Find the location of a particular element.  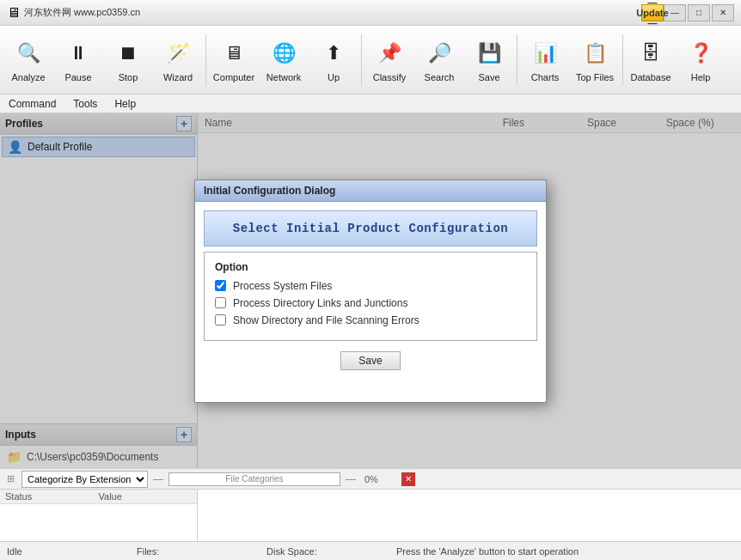

toolbar-btn-analyze: 🔍Analyze is located at coordinates (28, 60).